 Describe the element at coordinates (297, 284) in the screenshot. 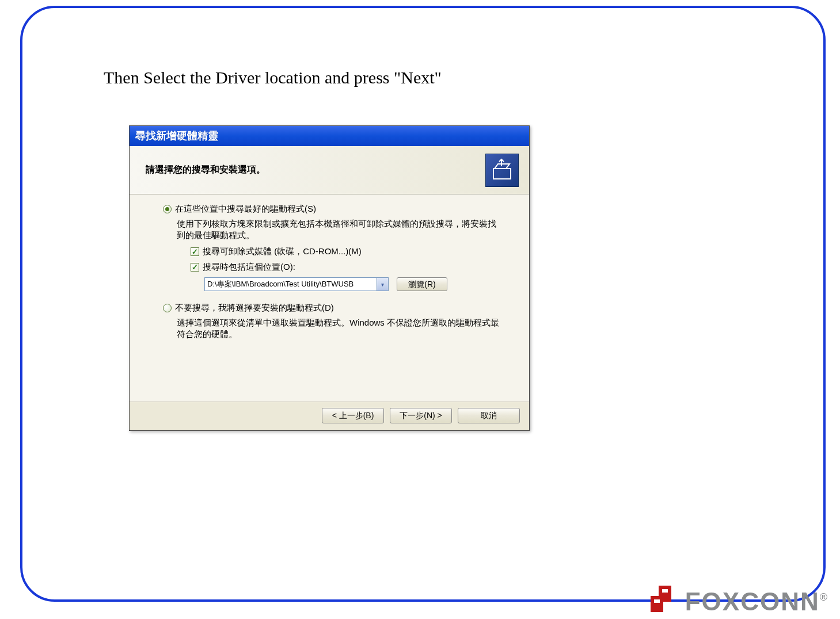

I see `path-combobox: D:\專案\IBM\Broadcom\Test Utility\BTWUSB ▾` at that location.